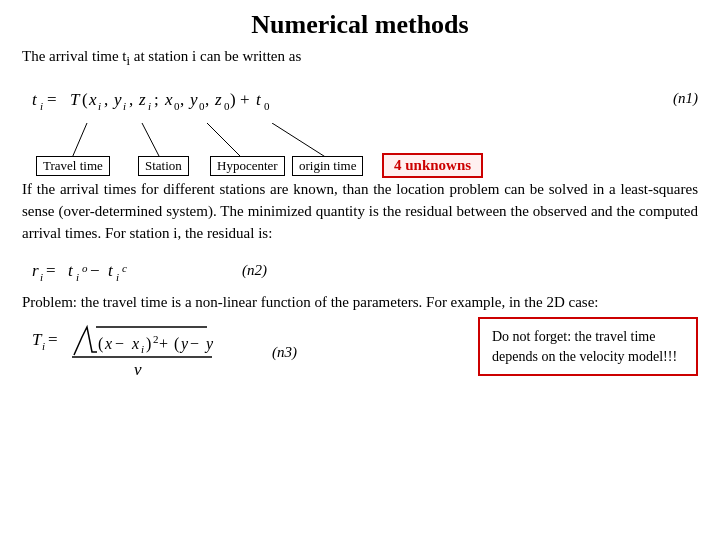 The image size is (720, 540). I want to click on label-origin-time: origin time, so click(328, 166).